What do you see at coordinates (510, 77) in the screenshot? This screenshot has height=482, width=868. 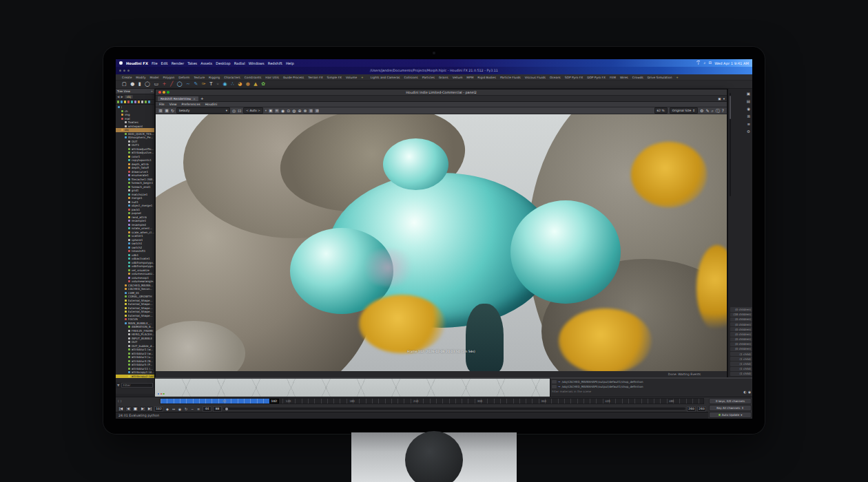 I see `shelf-tab: Particle Fluids` at bounding box center [510, 77].